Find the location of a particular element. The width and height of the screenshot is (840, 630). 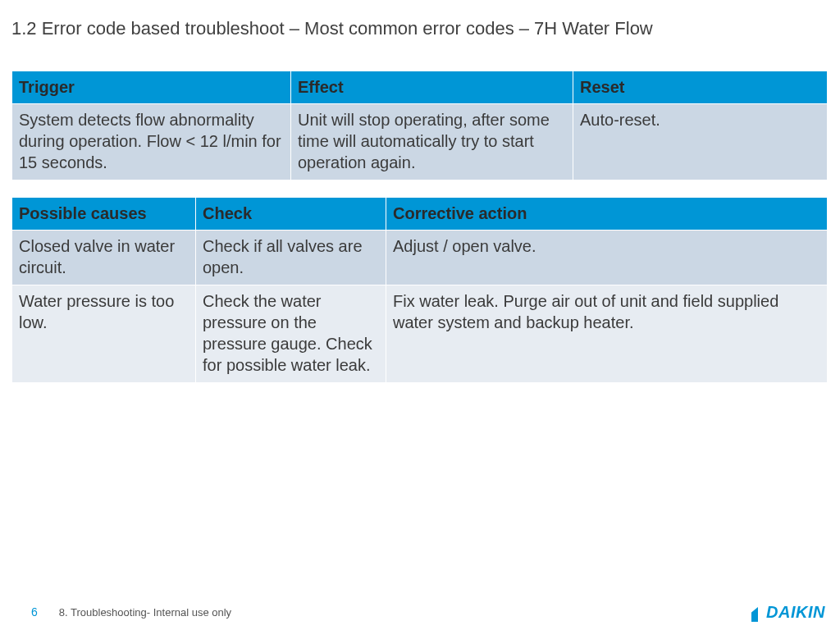

page-title: 1.2 Error code based troubleshoot – Most… is located at coordinates (420, 29).